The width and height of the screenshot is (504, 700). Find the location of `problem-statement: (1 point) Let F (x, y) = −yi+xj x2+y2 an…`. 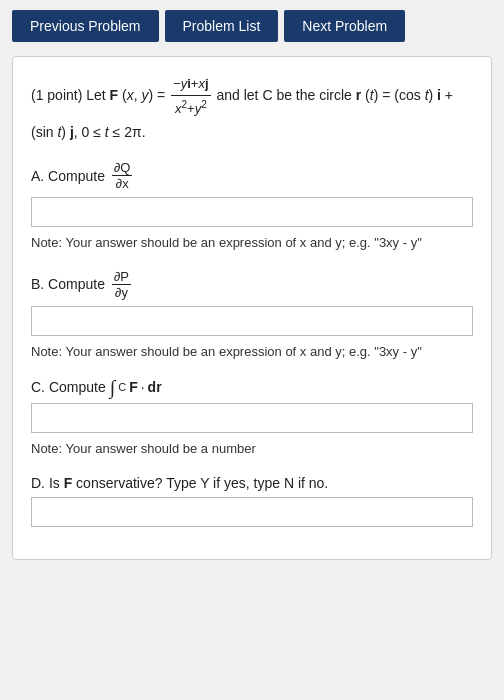

problem-statement: (1 point) Let F (x, y) = −yi+xj x2+y2 an… is located at coordinates (252, 108).